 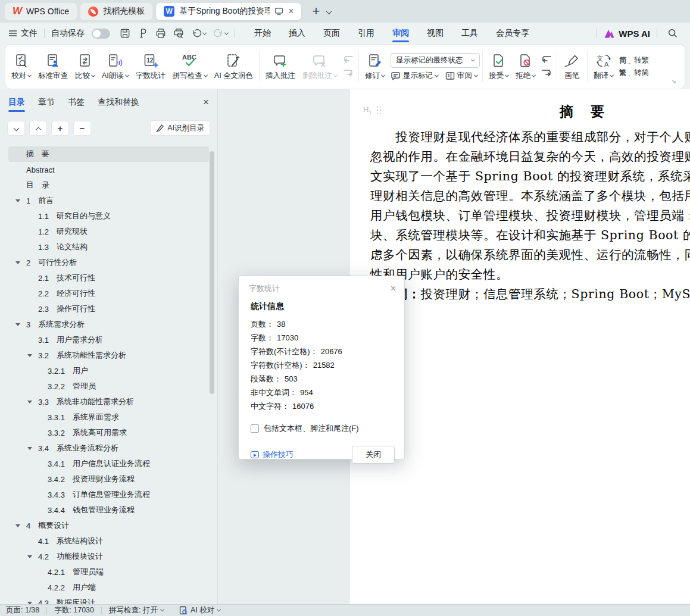 I want to click on ai-recognize-toc-button: AI识别目录, so click(x=180, y=128).